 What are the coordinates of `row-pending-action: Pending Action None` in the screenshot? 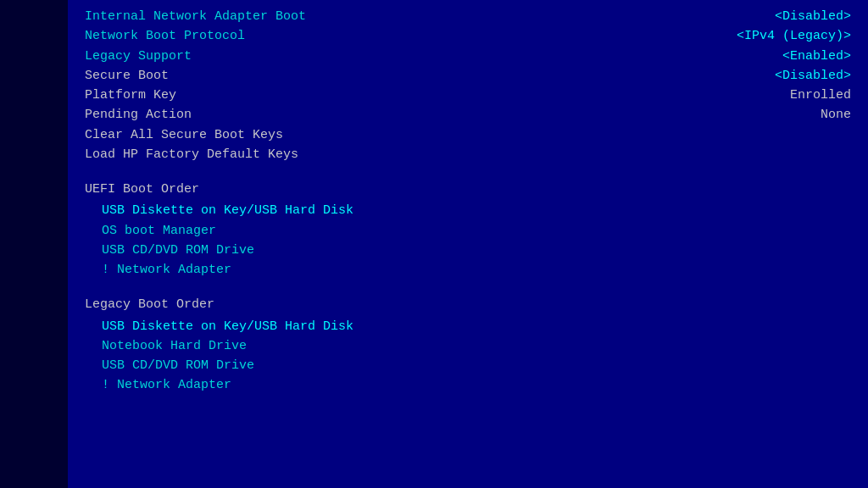 It's located at (468, 115).